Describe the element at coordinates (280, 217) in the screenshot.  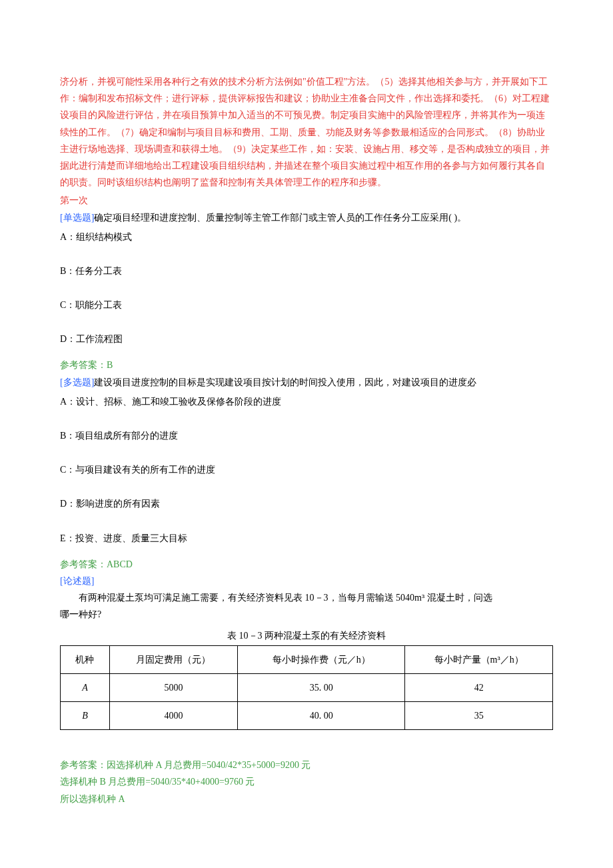
I see `question-stem: 确定项目经理和进度控制、质量控制等主管工作部门或主管人员的工作任务分工应采用( …` at that location.